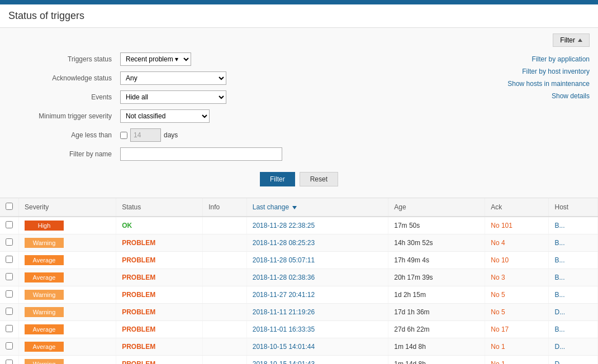  I want to click on header-ack: Ack, so click(517, 208).